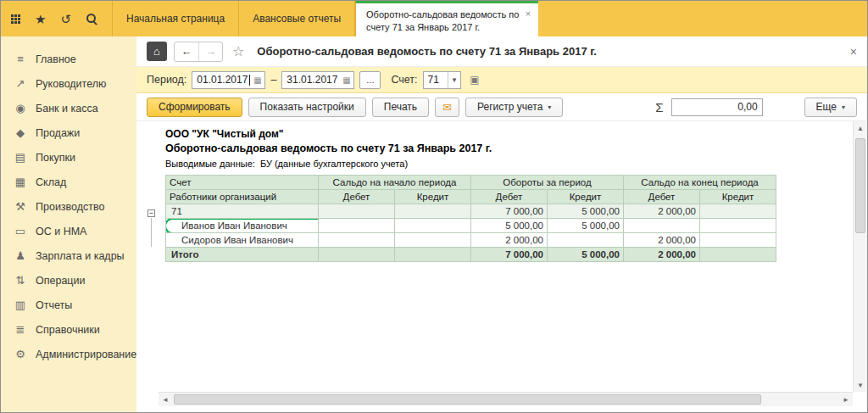 This screenshot has width=868, height=413. I want to click on scroll-left-icon: ◄, so click(165, 399).